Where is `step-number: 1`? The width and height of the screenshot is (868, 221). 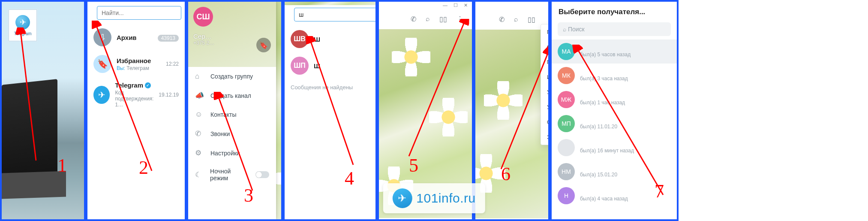
step-number: 1 is located at coordinates (62, 166).